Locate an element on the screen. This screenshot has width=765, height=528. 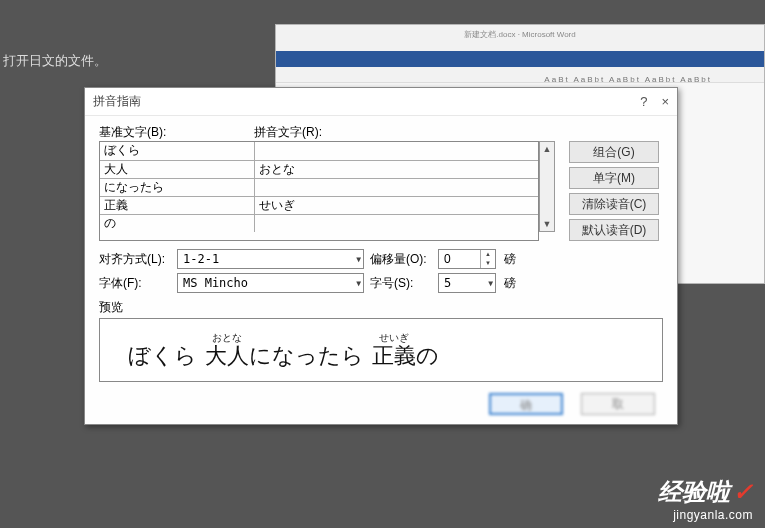
font-select: MS Mincho ▼ is located at coordinates (270, 283).